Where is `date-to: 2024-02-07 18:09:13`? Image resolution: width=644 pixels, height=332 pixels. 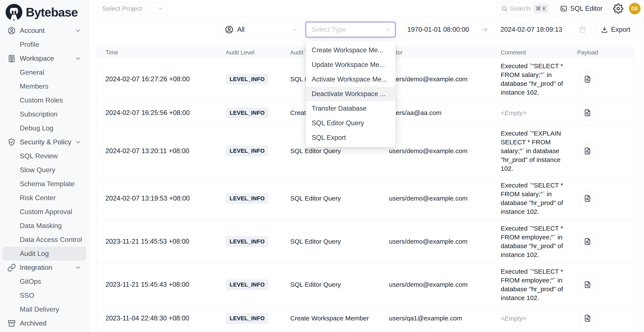
date-to: 2024-02-07 18:09:13 is located at coordinates (532, 29).